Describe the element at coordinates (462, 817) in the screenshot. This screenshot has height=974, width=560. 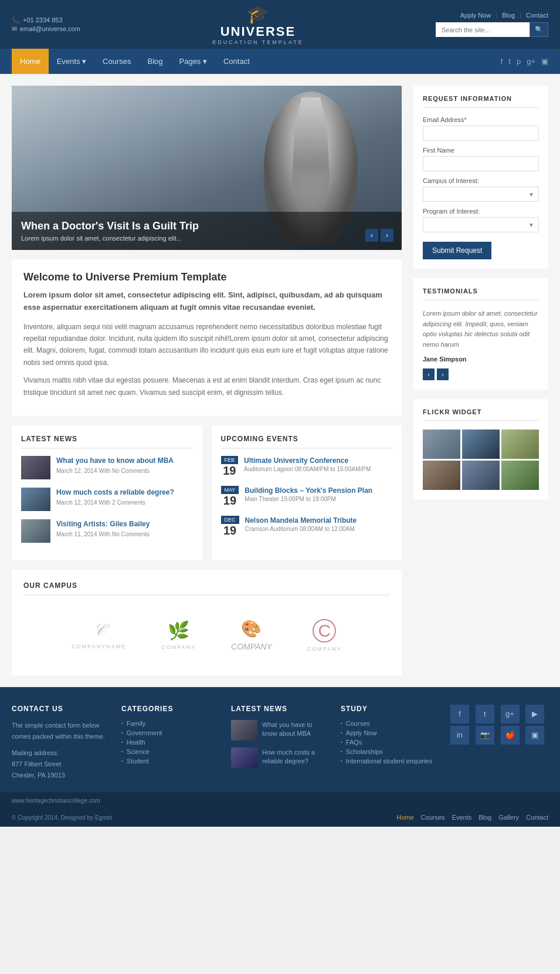
I see `footer-bottom-events: Events` at that location.